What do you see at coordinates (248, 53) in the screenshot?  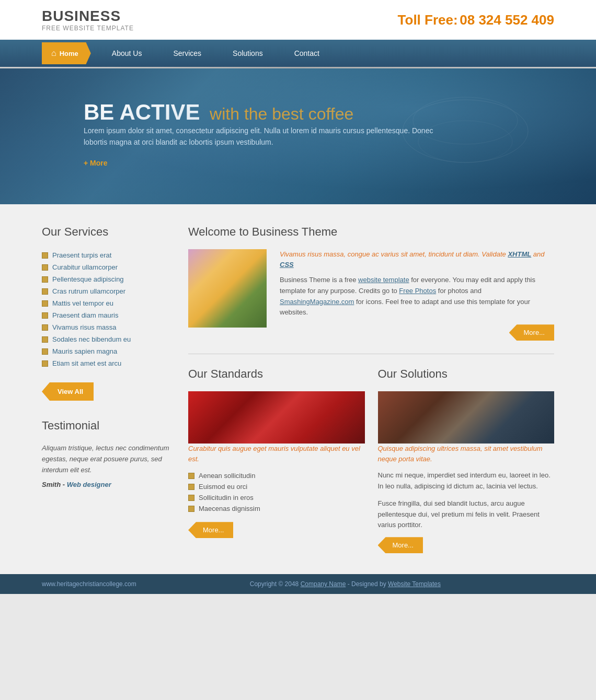 I see `nav-solutions: Solutions` at bounding box center [248, 53].